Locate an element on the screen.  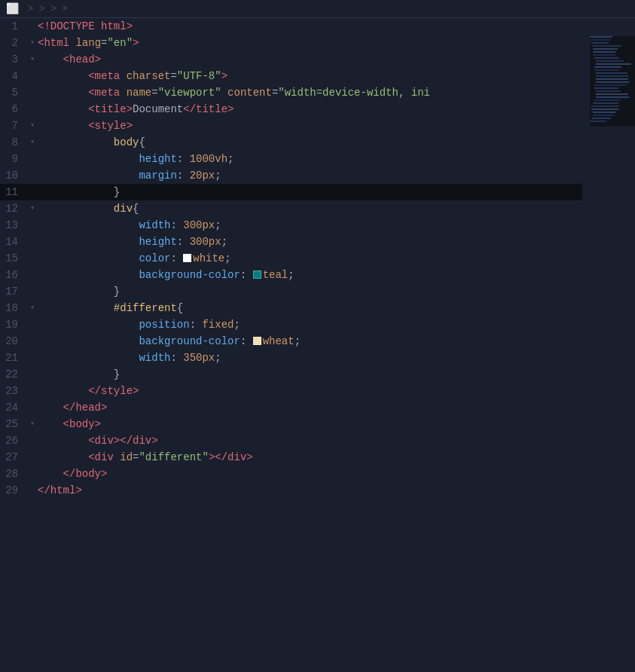
line-number: 5 is located at coordinates (14, 93).